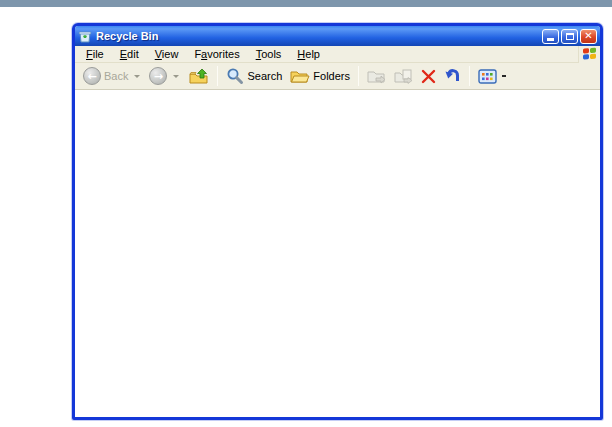  Describe the element at coordinates (264, 76) in the screenshot. I see `search-label: Search` at that location.